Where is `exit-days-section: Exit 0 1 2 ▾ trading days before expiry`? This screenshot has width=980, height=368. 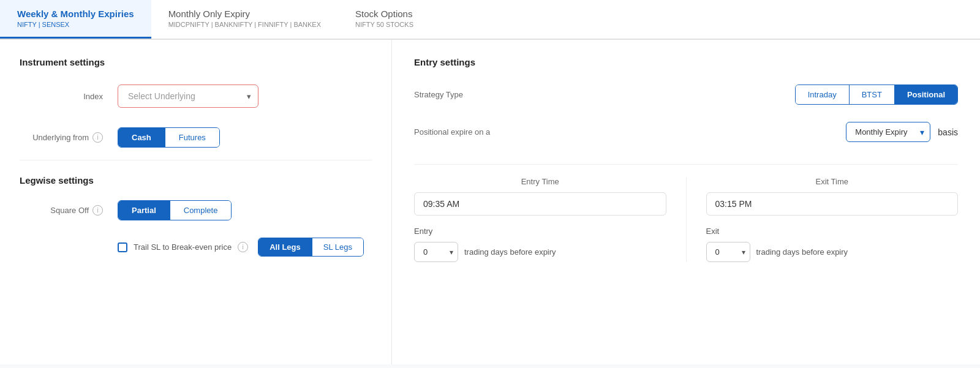 exit-days-section: Exit 0 1 2 ▾ trading days before expiry is located at coordinates (832, 244).